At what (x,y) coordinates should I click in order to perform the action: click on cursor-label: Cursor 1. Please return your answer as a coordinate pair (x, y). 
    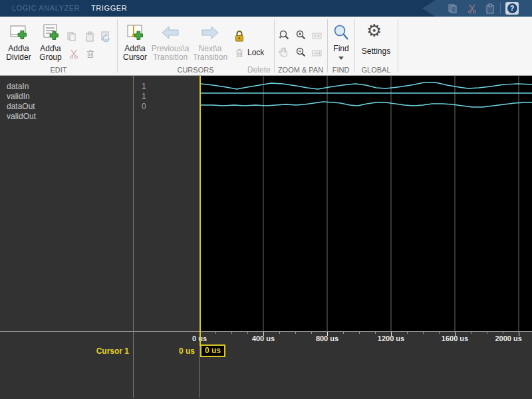
    Looking at the image, I should click on (65, 351).